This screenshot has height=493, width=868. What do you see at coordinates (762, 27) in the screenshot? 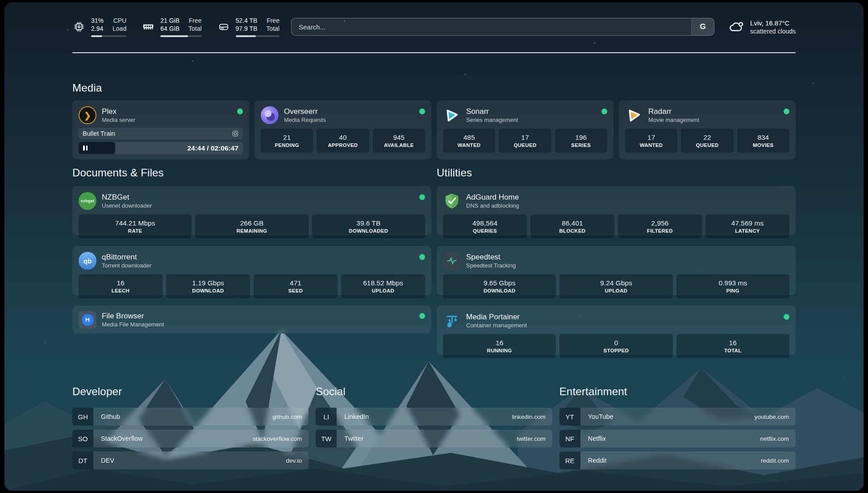
I see `weather-widget: Lviv, 16.87°C scattered clouds` at bounding box center [762, 27].